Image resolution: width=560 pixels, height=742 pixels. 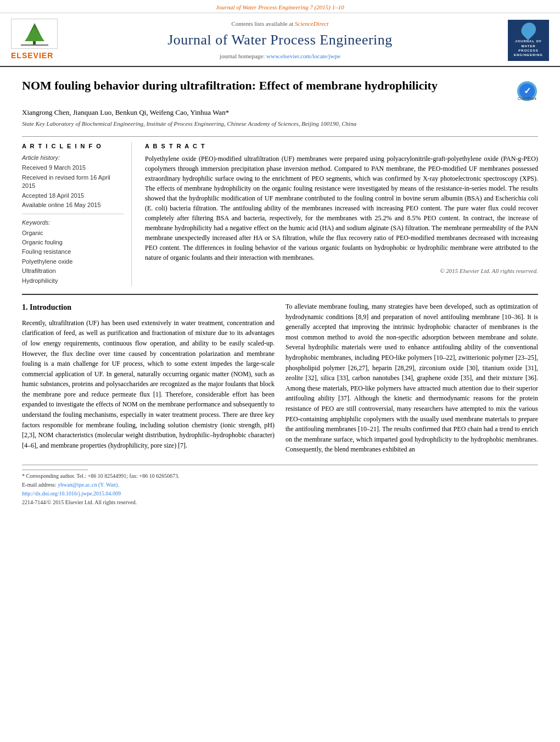 I want to click on journal-ref: Journal of Water Process Engineering 7 (…, so click(x=280, y=7).